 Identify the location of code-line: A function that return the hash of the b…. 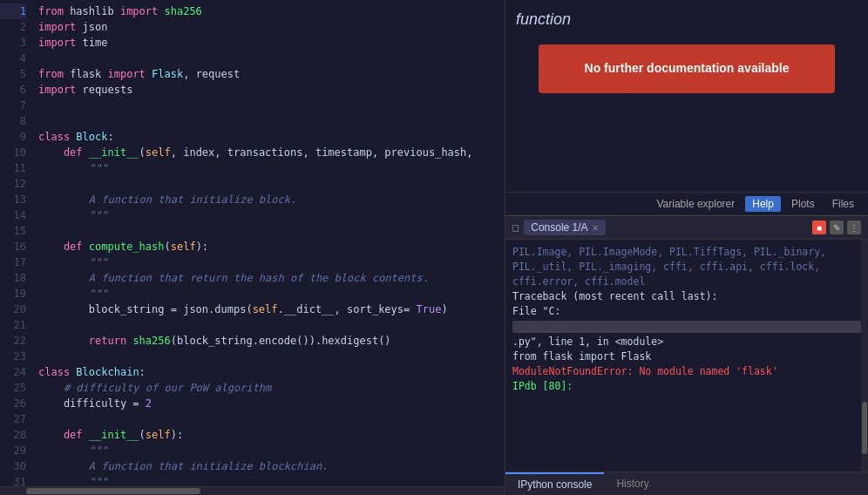
(268, 278).